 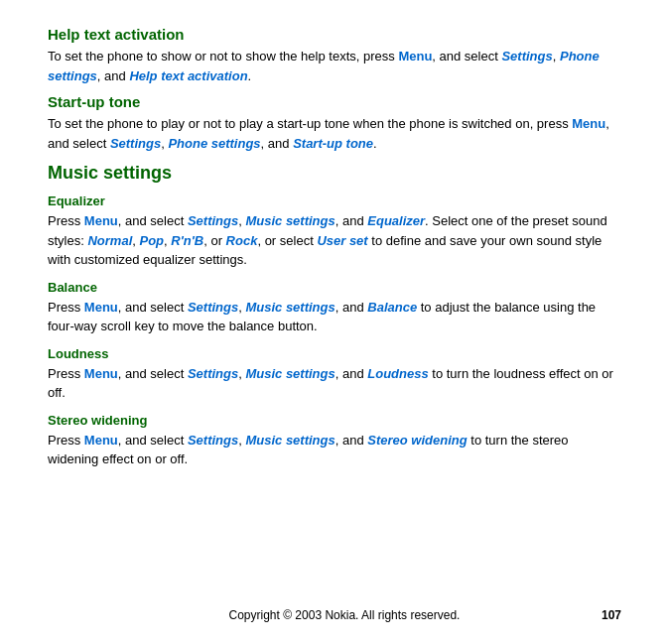 I want to click on eq-pop-link: Pop, so click(x=153, y=240).